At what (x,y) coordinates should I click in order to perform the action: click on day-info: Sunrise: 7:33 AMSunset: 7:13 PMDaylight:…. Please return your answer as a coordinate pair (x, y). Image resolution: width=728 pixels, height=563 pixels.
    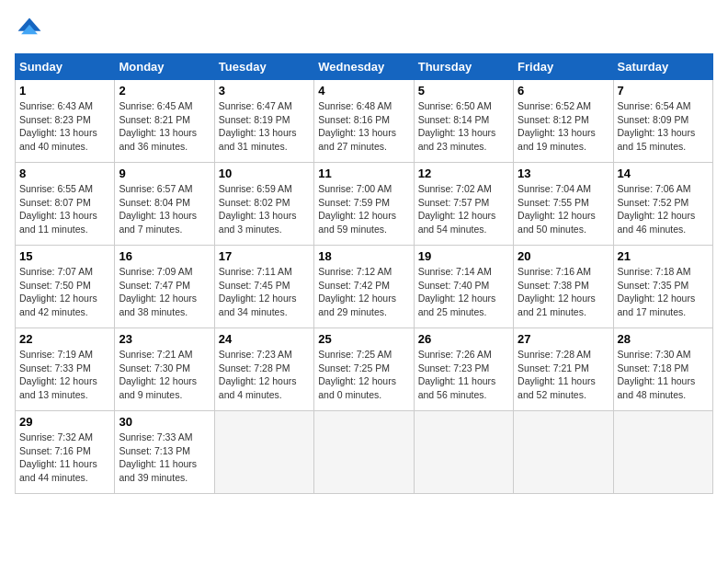
    Looking at the image, I should click on (164, 458).